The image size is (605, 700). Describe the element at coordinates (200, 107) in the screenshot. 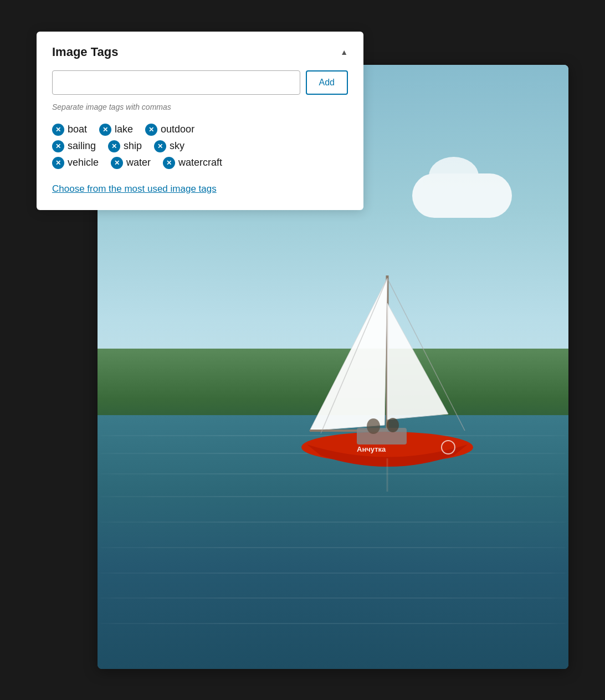

I see `hint-text: Separate image tags with commas` at that location.